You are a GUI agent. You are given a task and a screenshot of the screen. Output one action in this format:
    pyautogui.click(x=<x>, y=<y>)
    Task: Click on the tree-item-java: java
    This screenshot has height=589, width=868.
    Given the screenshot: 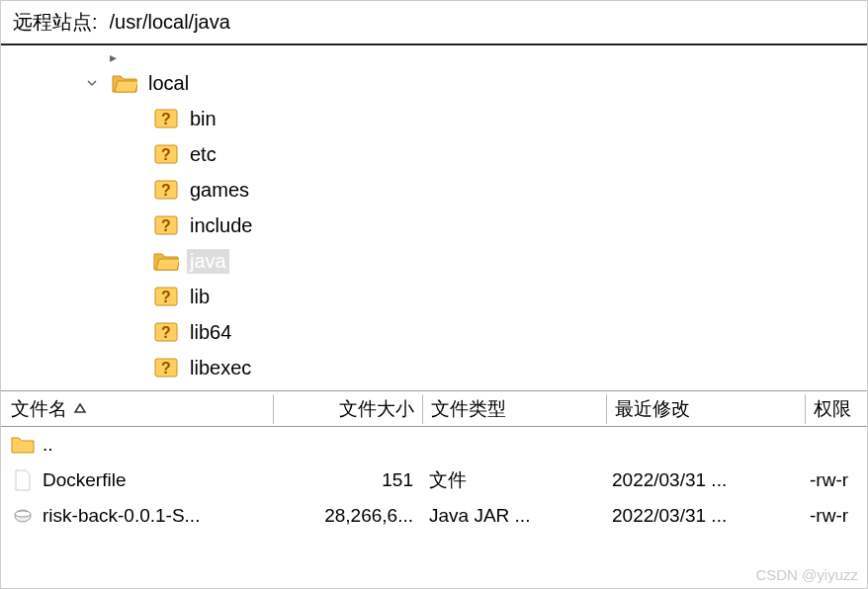 What is the action you would take?
    pyautogui.click(x=434, y=261)
    